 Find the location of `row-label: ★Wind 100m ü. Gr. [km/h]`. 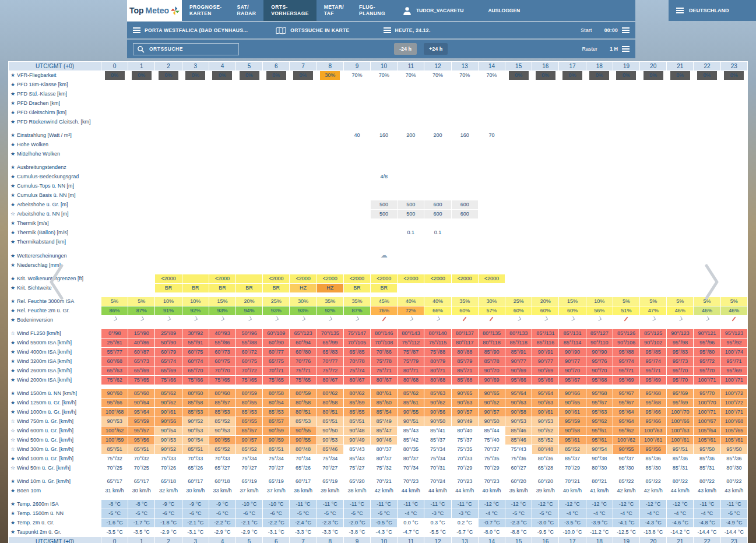

row-label: ★Wind 100m ü. Gr. [km/h] is located at coordinates (55, 459).